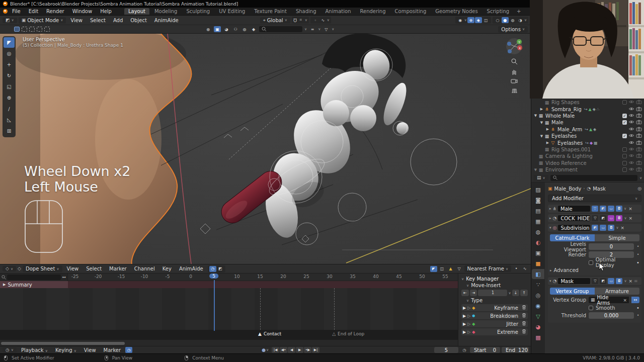 Image resolution: width=644 pixels, height=362 pixels. What do you see at coordinates (611, 316) in the screenshot?
I see `threshold-field: 0.000` at bounding box center [611, 316].